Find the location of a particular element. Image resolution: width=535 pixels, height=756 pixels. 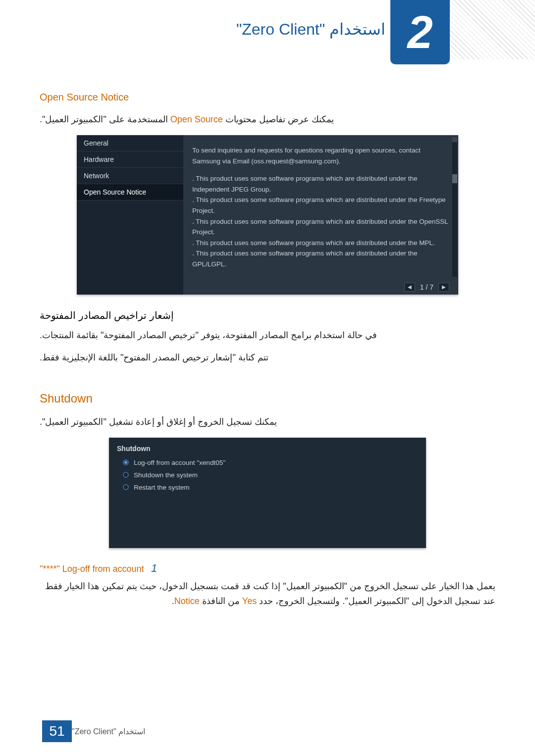

chapter-number: 2 is located at coordinates (420, 33).